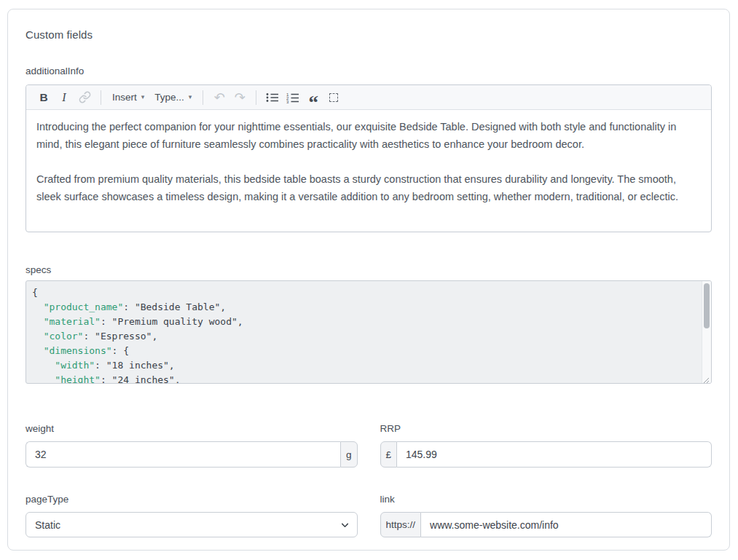 Image resolution: width=738 pixels, height=560 pixels. Describe the element at coordinates (293, 98) in the screenshot. I see `numbered-list-button: 1 2 3` at that location.